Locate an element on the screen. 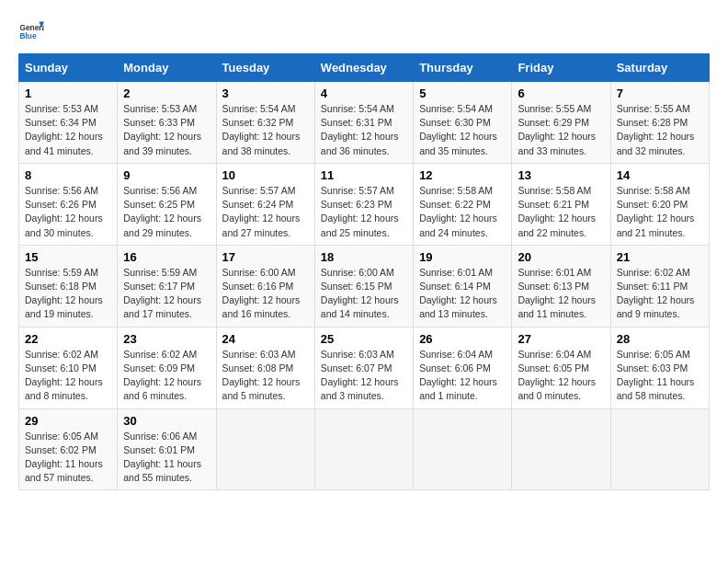  calendar-cell: 26Sunrise: 6:04 AM Sunset: 6:06 PM Dayli… is located at coordinates (463, 368).